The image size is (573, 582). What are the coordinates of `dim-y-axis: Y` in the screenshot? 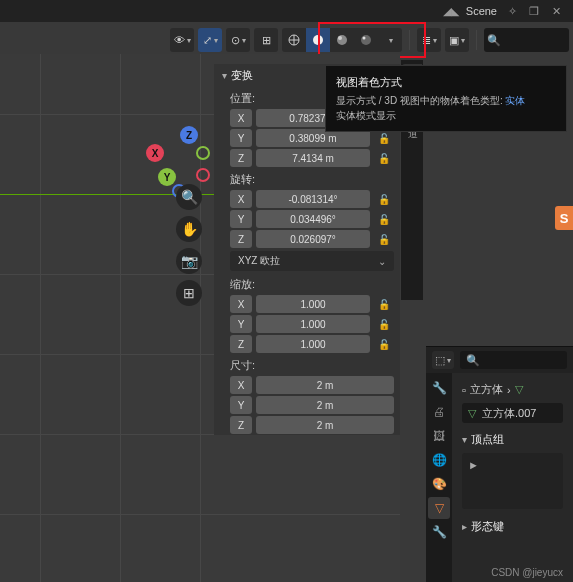 It's located at (241, 405).